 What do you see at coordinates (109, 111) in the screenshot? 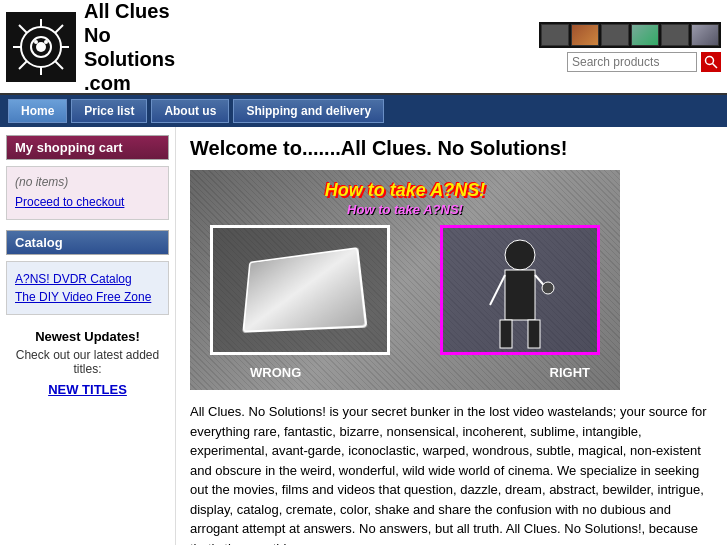
I see `nav-price-list: Price list` at bounding box center [109, 111].